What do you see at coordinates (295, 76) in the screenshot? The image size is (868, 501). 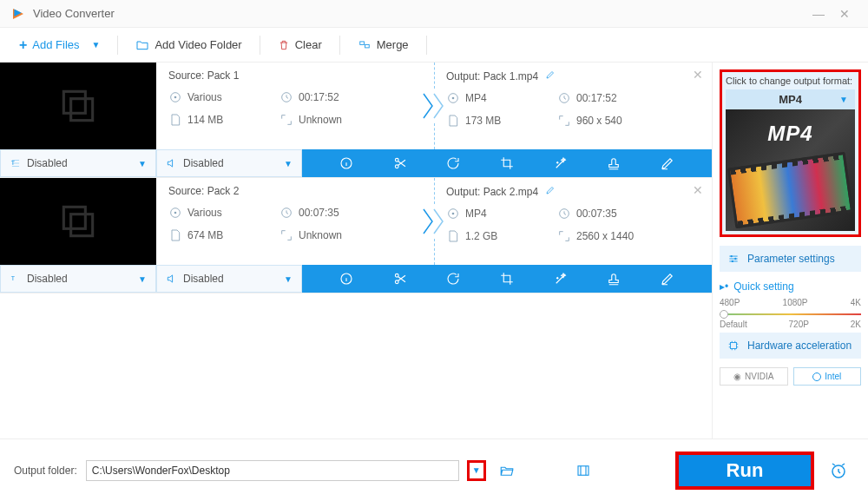 I see `source-label: Source: Pack 1` at bounding box center [295, 76].